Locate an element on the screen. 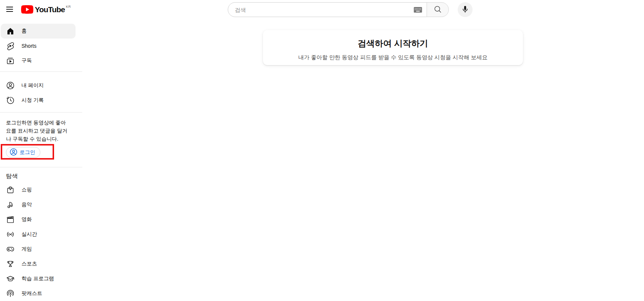 The height and width of the screenshot is (301, 644). search-icon is located at coordinates (438, 10).